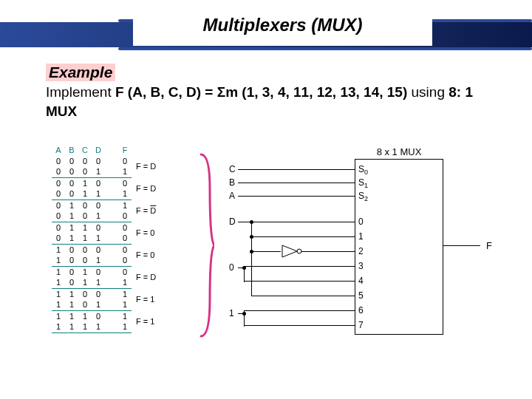  What do you see at coordinates (232, 267) in the screenshot?
I see `data-input-0: 0` at bounding box center [232, 267].